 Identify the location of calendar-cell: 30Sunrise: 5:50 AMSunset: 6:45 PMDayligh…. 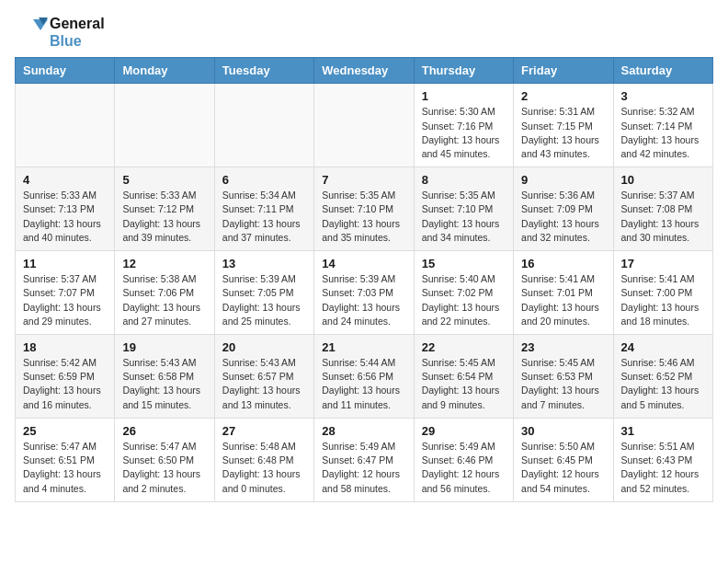
(563, 460).